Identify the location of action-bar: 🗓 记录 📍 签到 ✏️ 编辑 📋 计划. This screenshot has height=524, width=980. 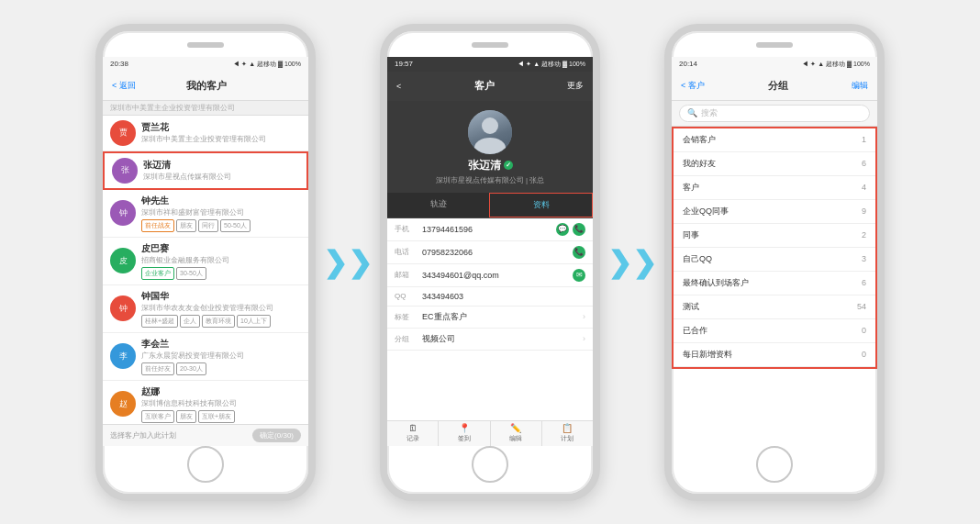
(490, 433).